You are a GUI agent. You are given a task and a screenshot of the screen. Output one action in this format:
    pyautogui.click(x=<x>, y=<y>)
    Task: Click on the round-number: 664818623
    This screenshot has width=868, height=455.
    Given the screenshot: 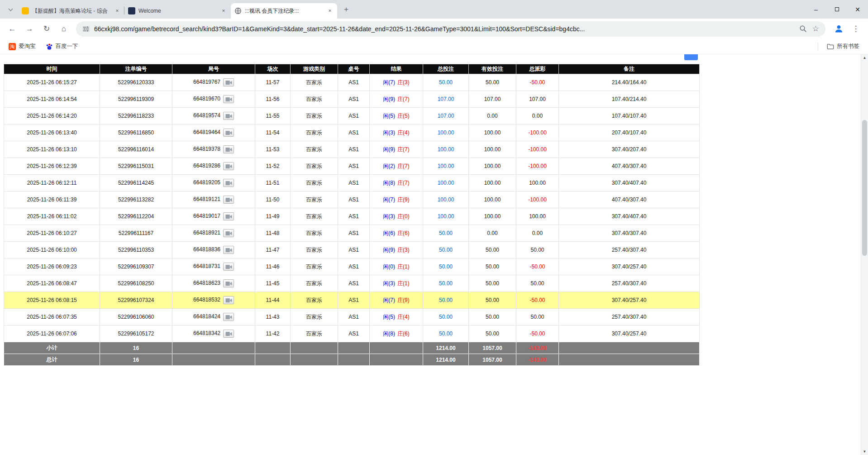 What is the action you would take?
    pyautogui.click(x=207, y=283)
    